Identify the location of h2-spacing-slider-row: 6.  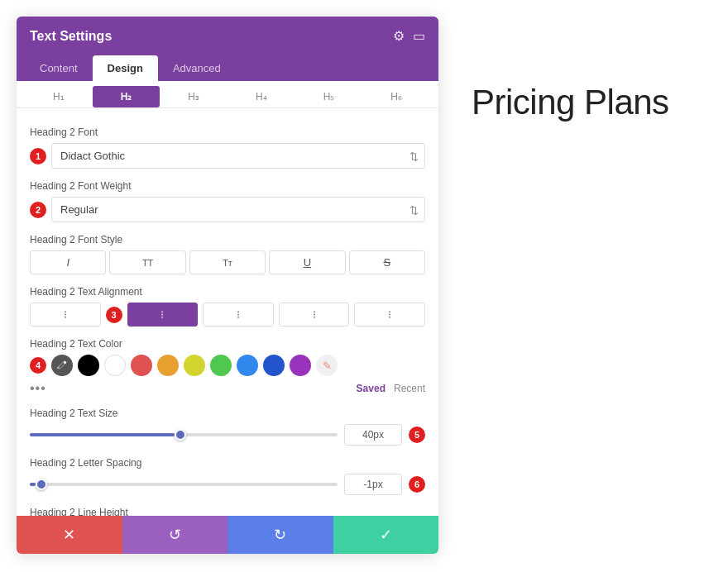
(228, 484).